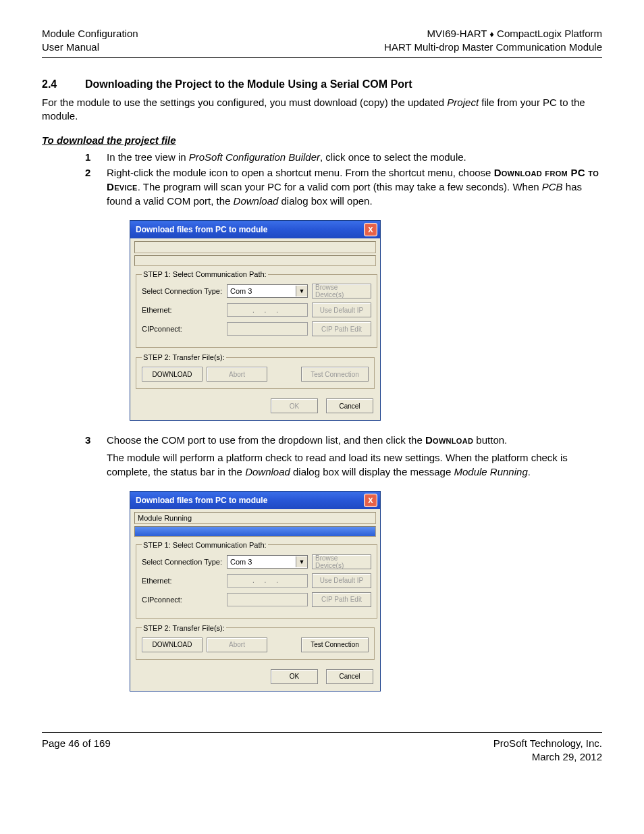  What do you see at coordinates (322, 109) in the screenshot?
I see `intro-paragraph: For the module to use the settings you c…` at bounding box center [322, 109].